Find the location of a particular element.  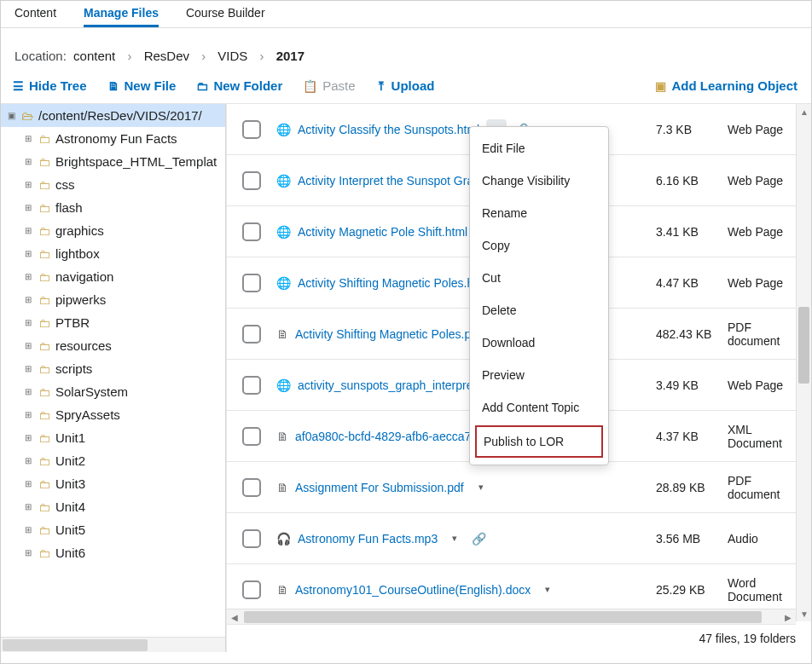

tree-item: ⊞🗀Unit6 is located at coordinates (113, 552).